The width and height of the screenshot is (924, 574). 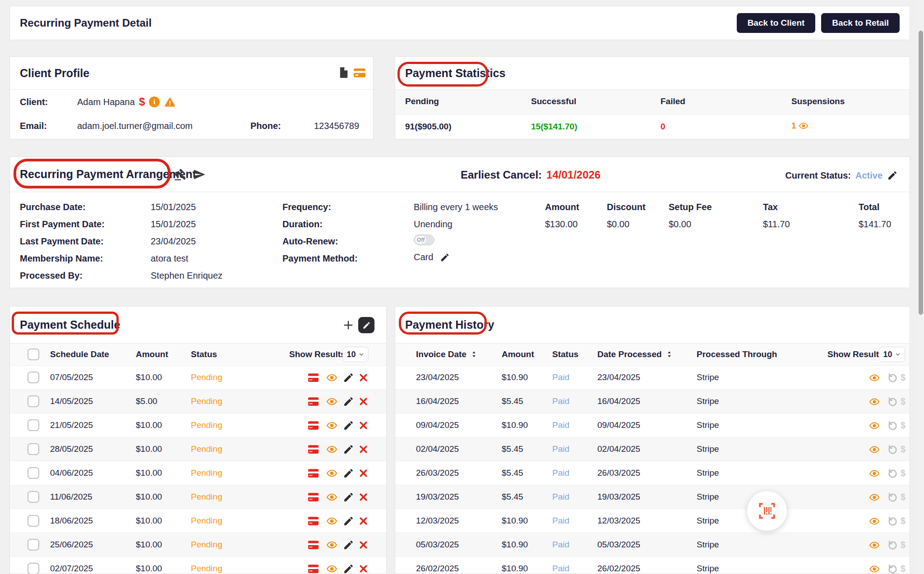 What do you see at coordinates (860, 23) in the screenshot?
I see `back-to-retail-button: Back to Retail` at bounding box center [860, 23].